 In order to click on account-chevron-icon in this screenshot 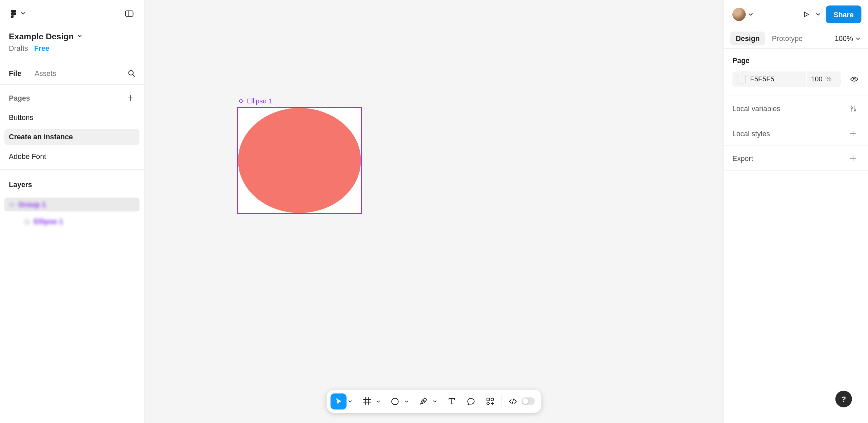, I will do `click(751, 14)`.